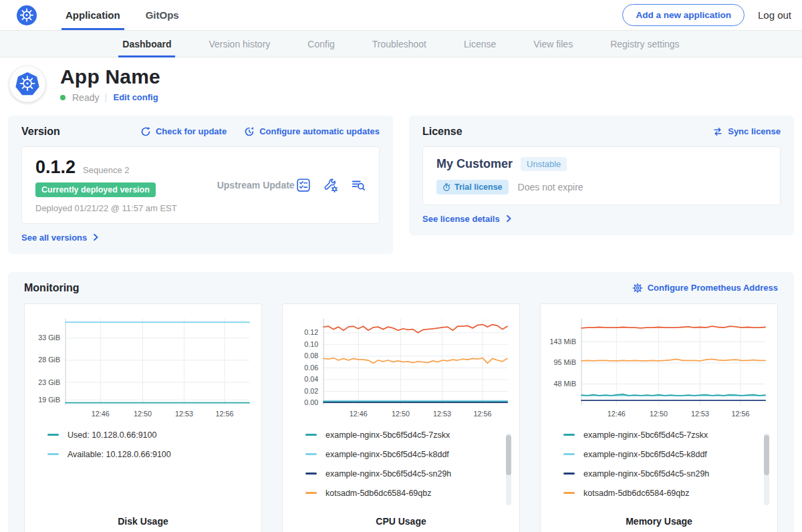 The width and height of the screenshot is (802, 532). What do you see at coordinates (401, 15) in the screenshot?
I see `top-nav: Application GitOps Add a new application…` at bounding box center [401, 15].